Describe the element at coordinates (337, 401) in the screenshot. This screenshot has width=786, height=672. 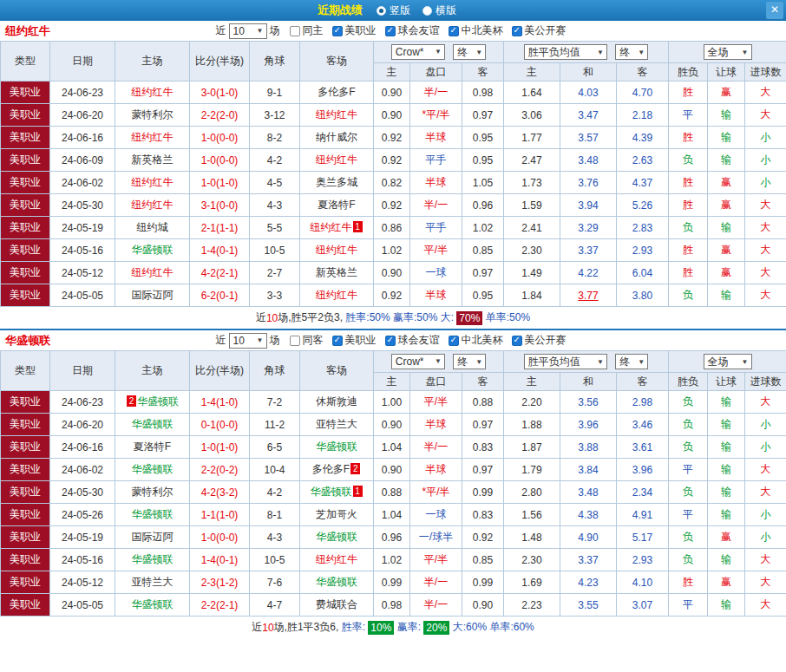
I see `away-team-link: 休斯敦迪` at that location.